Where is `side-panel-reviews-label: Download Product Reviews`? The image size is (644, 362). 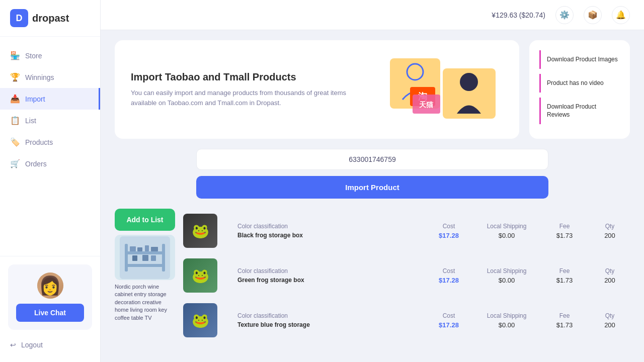
side-panel-reviews-label: Download Product Reviews is located at coordinates (584, 111).